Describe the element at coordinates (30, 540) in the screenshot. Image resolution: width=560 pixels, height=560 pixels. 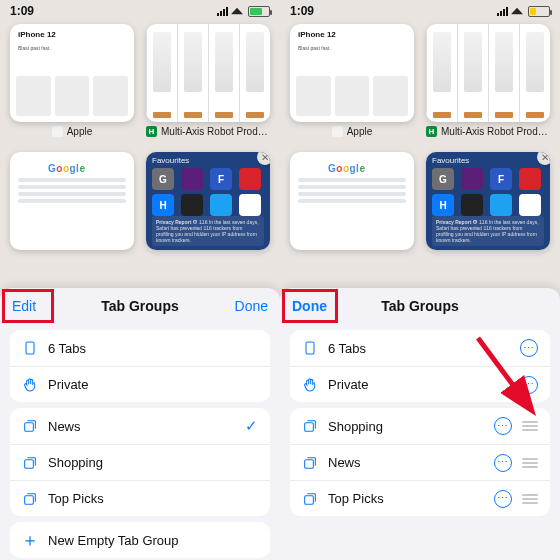
I see `plus-icon: ＋` at that location.